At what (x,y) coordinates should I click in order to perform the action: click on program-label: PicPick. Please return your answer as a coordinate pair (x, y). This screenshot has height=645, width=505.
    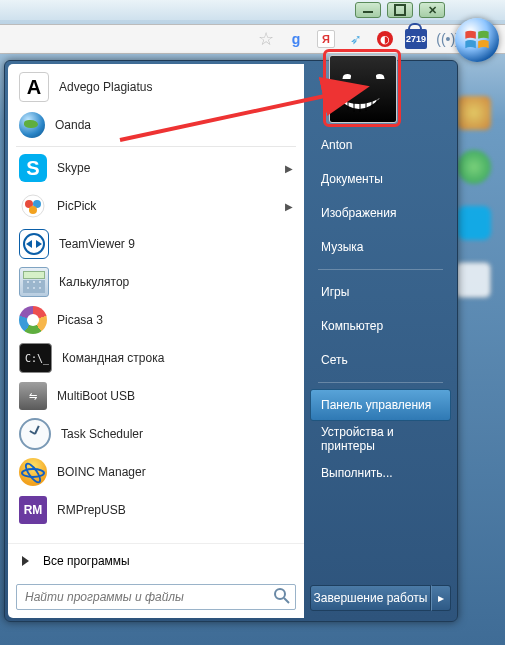
    Looking at the image, I should click on (166, 206).